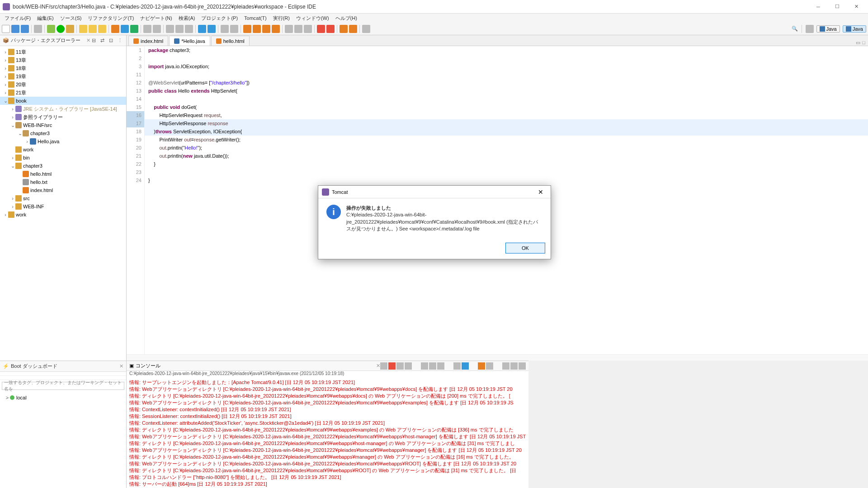 This screenshot has height=488, width=868. I want to click on tree-item: index.html, so click(63, 190).